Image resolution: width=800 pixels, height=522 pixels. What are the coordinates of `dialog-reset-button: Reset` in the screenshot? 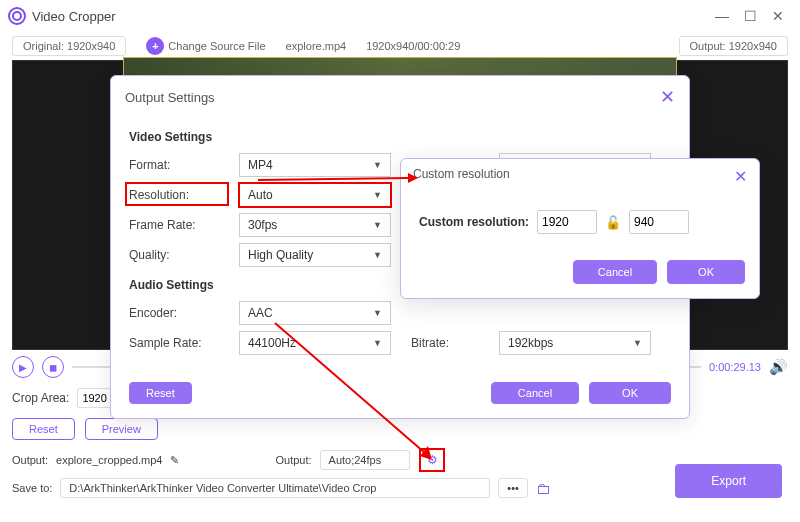 It's located at (160, 393).